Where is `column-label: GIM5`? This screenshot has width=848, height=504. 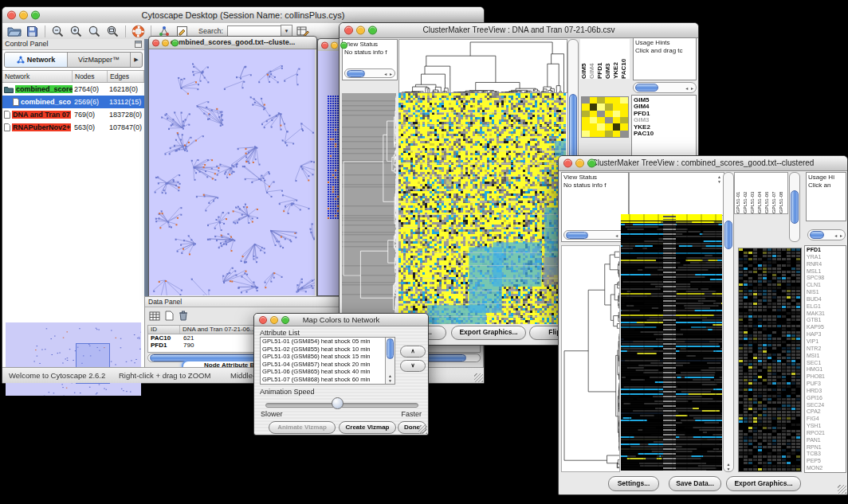
column-label: GIM5 is located at coordinates (584, 59).